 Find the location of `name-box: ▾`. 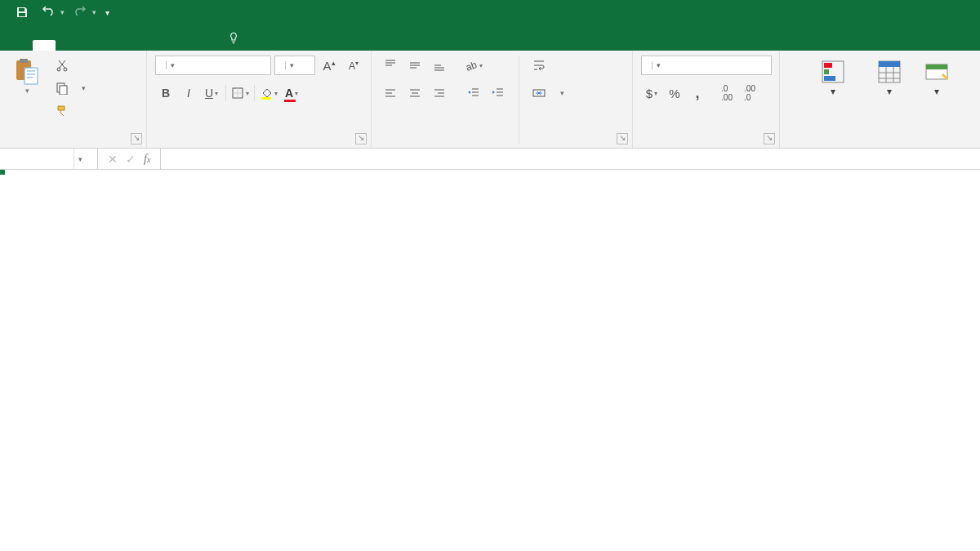

name-box: ▾ is located at coordinates (49, 158).